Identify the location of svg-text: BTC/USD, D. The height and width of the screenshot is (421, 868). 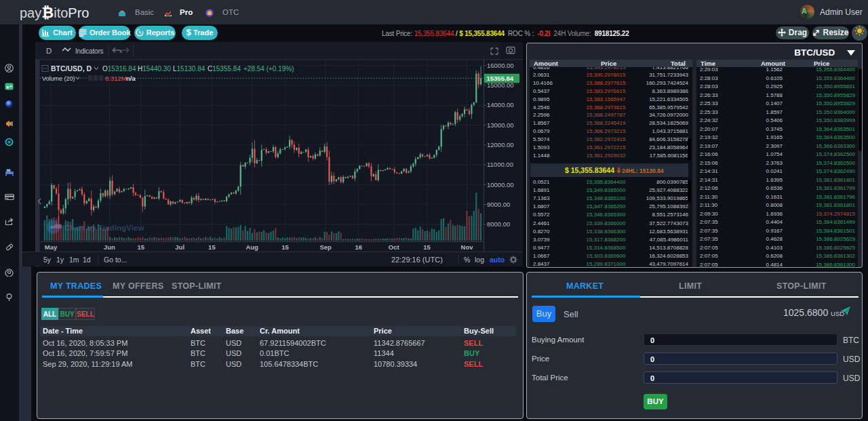
(72, 68).